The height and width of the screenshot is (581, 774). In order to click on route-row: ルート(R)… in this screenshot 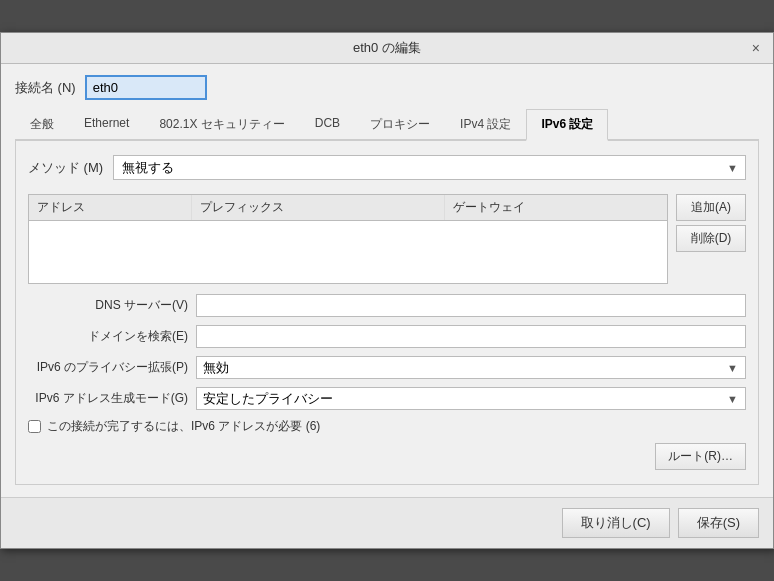, I will do `click(387, 456)`.